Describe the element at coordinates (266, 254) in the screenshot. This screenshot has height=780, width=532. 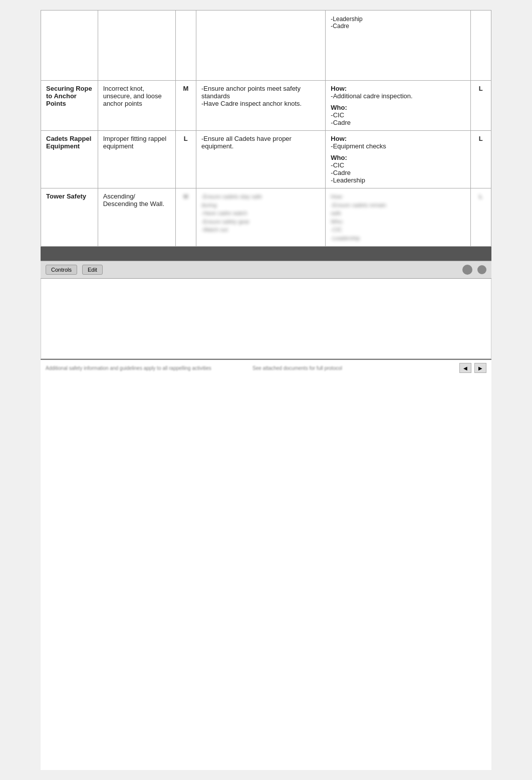
I see `dark-separator-bar` at that location.